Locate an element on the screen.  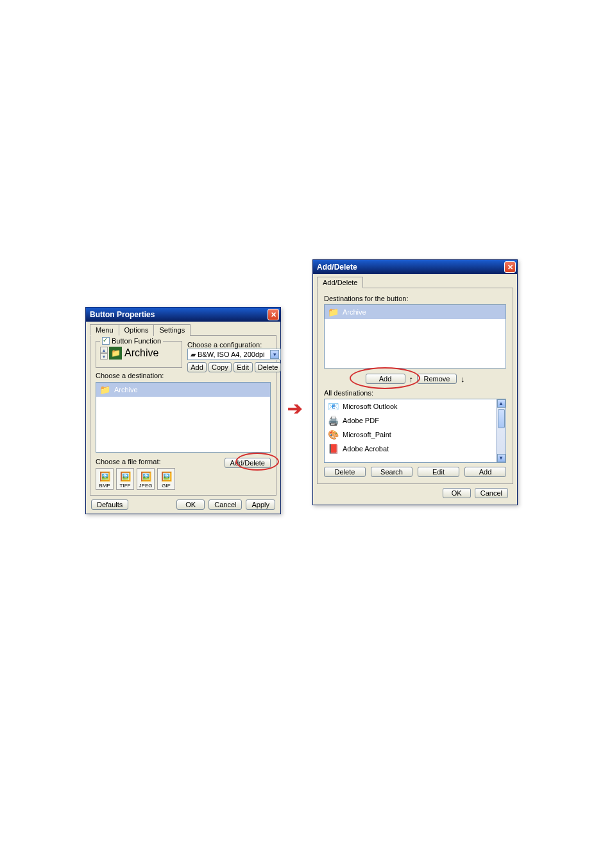
config-add-button: Add is located at coordinates (197, 367).